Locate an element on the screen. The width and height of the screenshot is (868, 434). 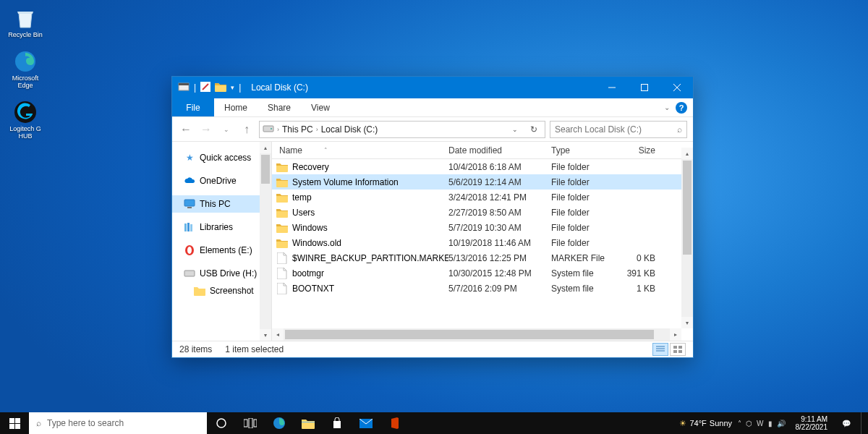
ribbon-expand-icon: ⌄ is located at coordinates (667, 107).